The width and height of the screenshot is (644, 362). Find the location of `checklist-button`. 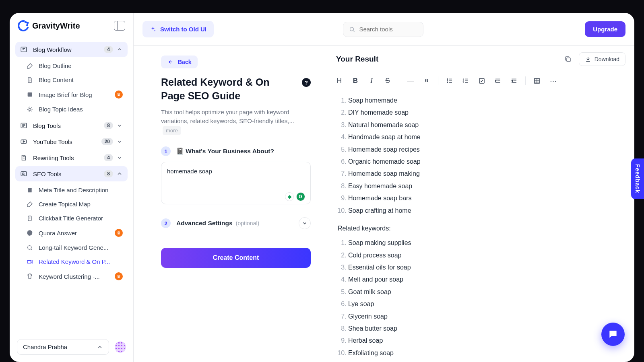

checklist-button is located at coordinates (482, 81).